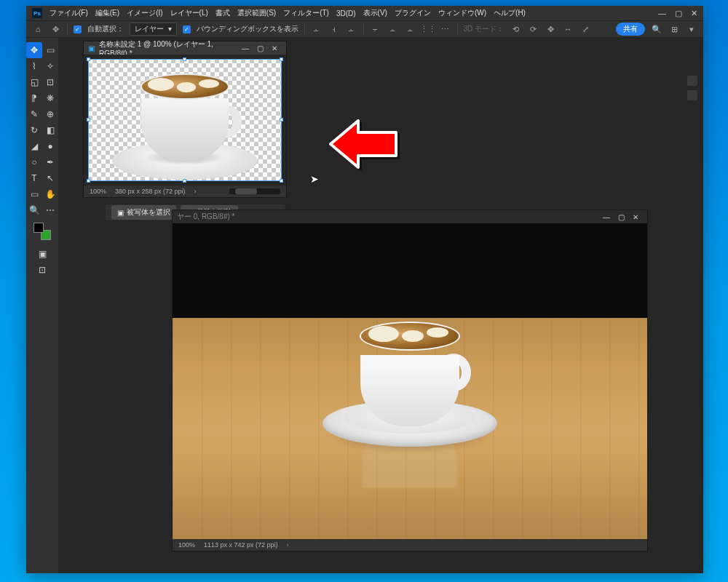 This screenshot has height=582, width=728. What do you see at coordinates (288, 545) in the screenshot?
I see `doc2-status-chevron: ›` at bounding box center [288, 545].